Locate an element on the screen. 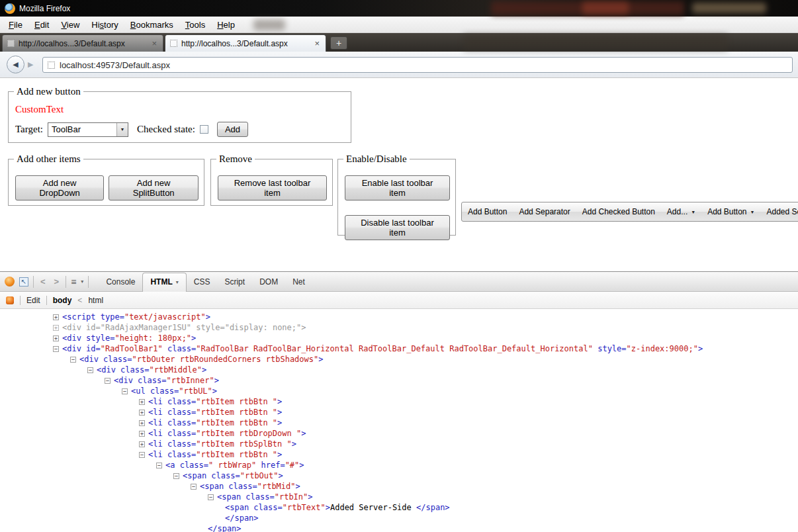  firebug-tab-net: Net is located at coordinates (299, 282).